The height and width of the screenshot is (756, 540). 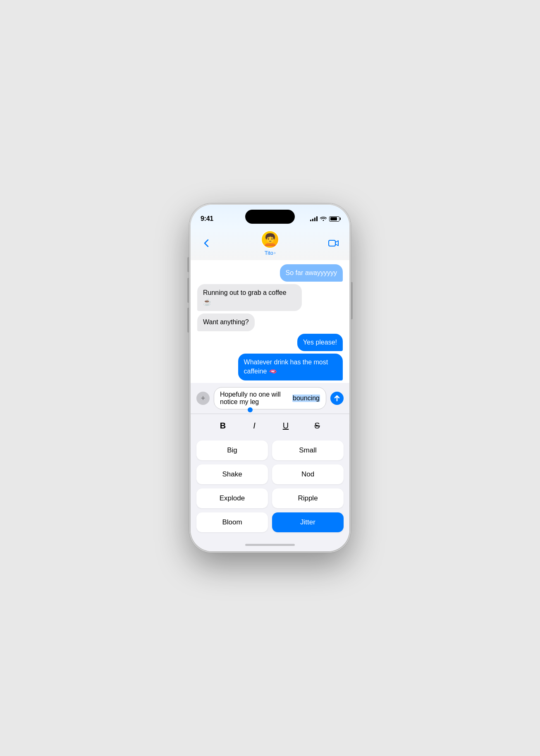 I want to click on underline-button: U, so click(x=286, y=426).